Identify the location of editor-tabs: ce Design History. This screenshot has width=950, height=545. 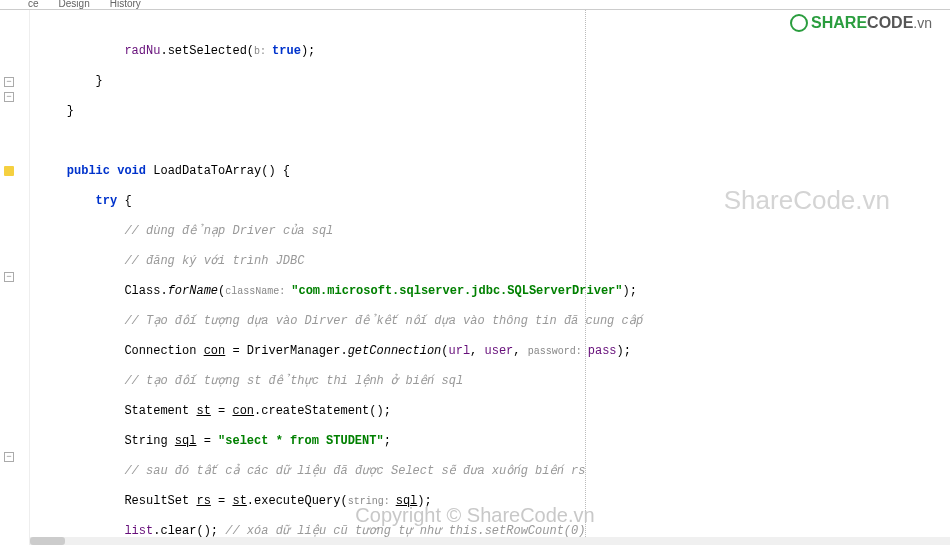
(475, 5).